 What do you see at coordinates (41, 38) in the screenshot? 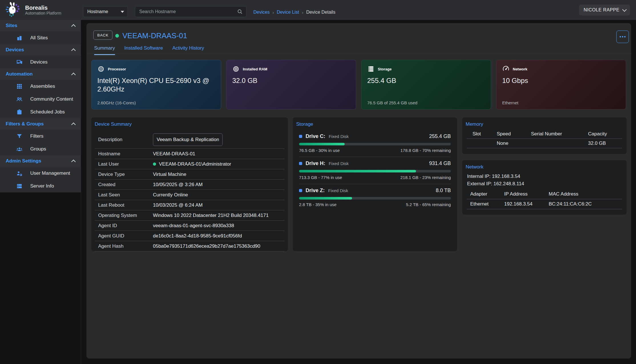
I see `sidebar-item-all-sites: All Sites` at bounding box center [41, 38].